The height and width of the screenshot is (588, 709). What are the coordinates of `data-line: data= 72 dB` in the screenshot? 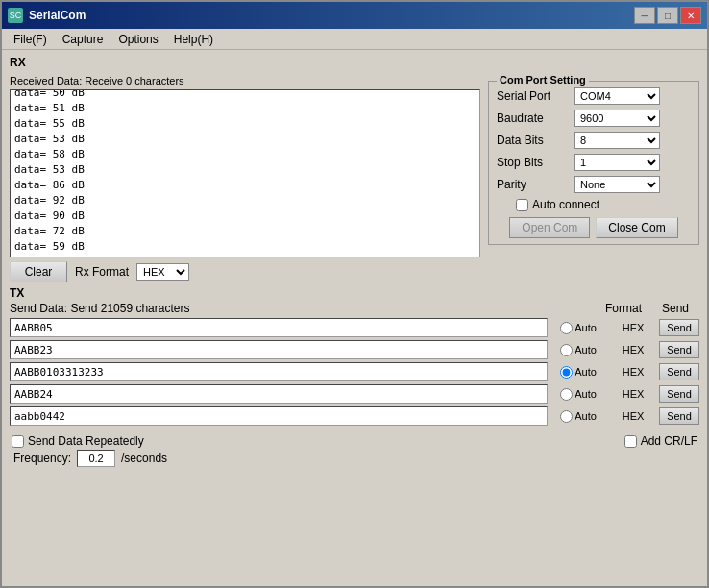 It's located at (245, 232).